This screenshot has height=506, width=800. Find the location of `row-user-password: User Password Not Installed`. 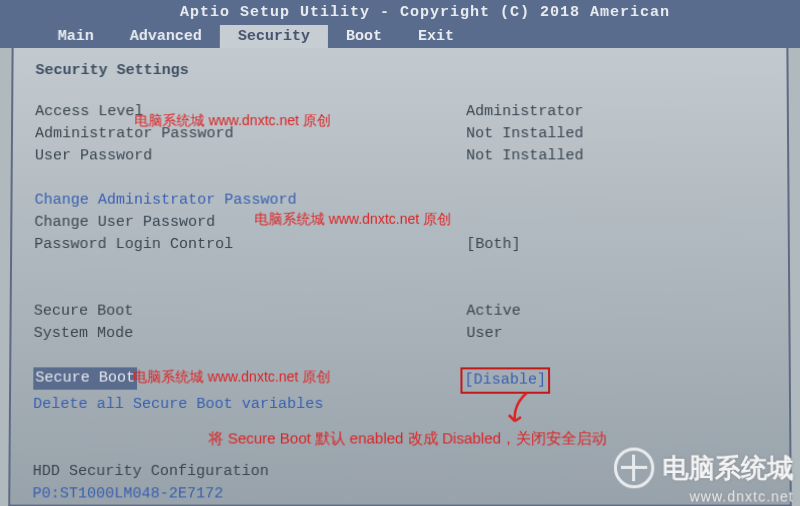

row-user-password: User Password Not Installed is located at coordinates (402, 156).